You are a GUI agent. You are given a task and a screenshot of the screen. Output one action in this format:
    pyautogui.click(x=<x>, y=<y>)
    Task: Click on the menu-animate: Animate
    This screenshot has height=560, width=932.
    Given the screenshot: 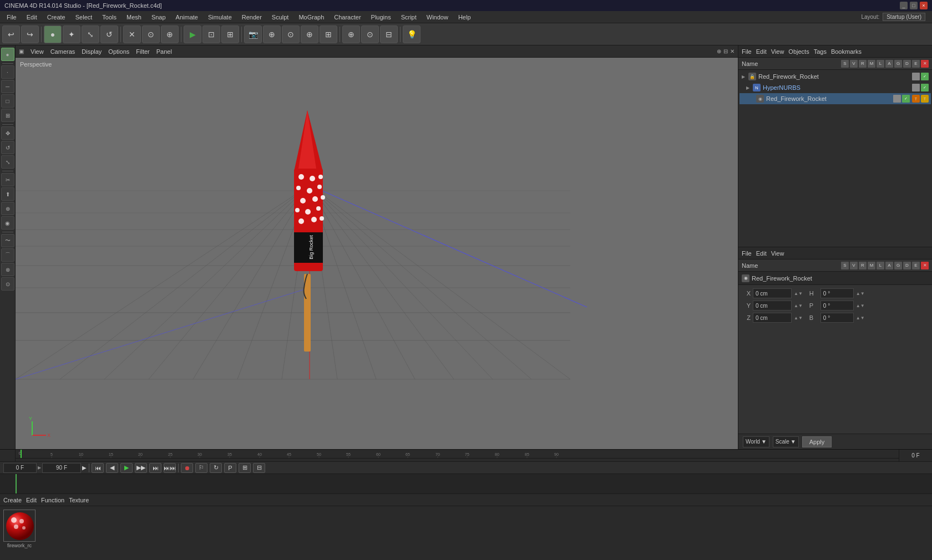 What is the action you would take?
    pyautogui.click(x=187, y=17)
    